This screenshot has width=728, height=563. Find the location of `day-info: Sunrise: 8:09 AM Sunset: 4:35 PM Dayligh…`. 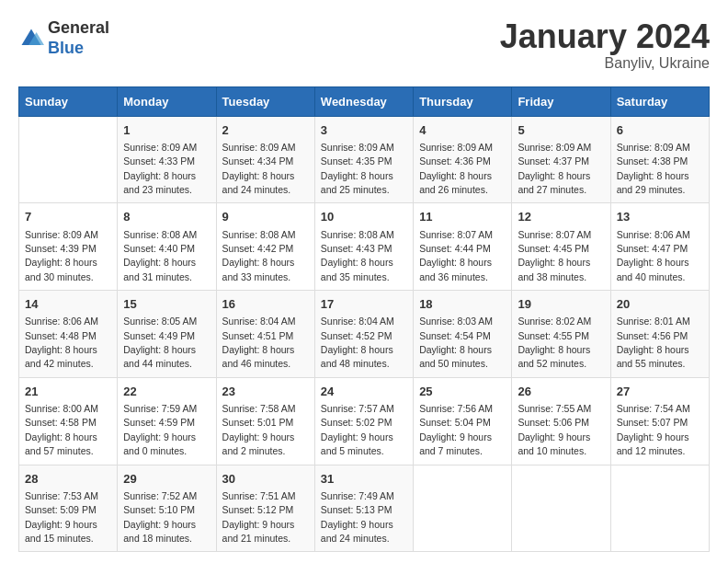

day-info: Sunrise: 8:09 AM Sunset: 4:35 PM Dayligh… is located at coordinates (358, 168).